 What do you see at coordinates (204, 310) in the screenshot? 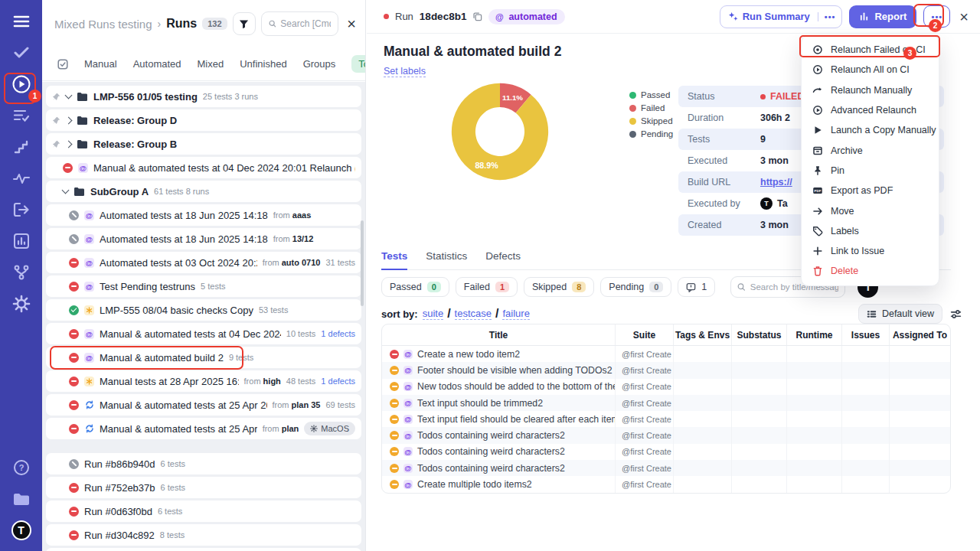
I see `run-row: LMP-555 08/04 basic checks Copy53 tests` at bounding box center [204, 310].